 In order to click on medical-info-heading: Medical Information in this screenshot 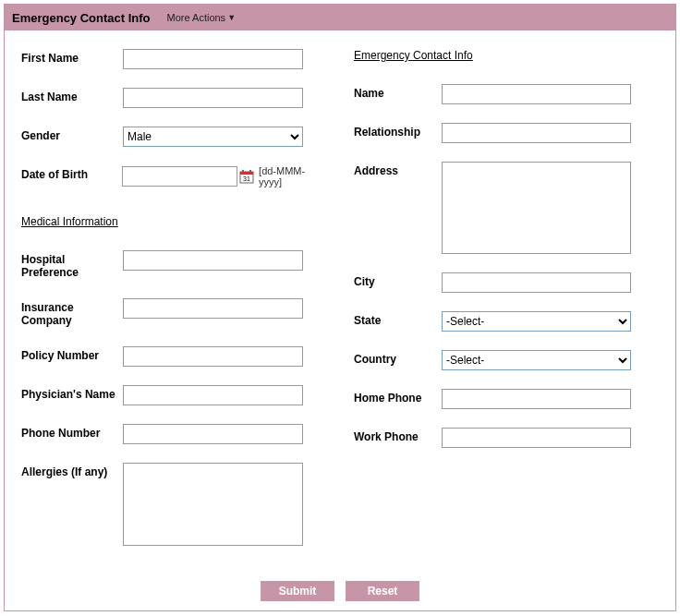, I will do `click(174, 222)`.